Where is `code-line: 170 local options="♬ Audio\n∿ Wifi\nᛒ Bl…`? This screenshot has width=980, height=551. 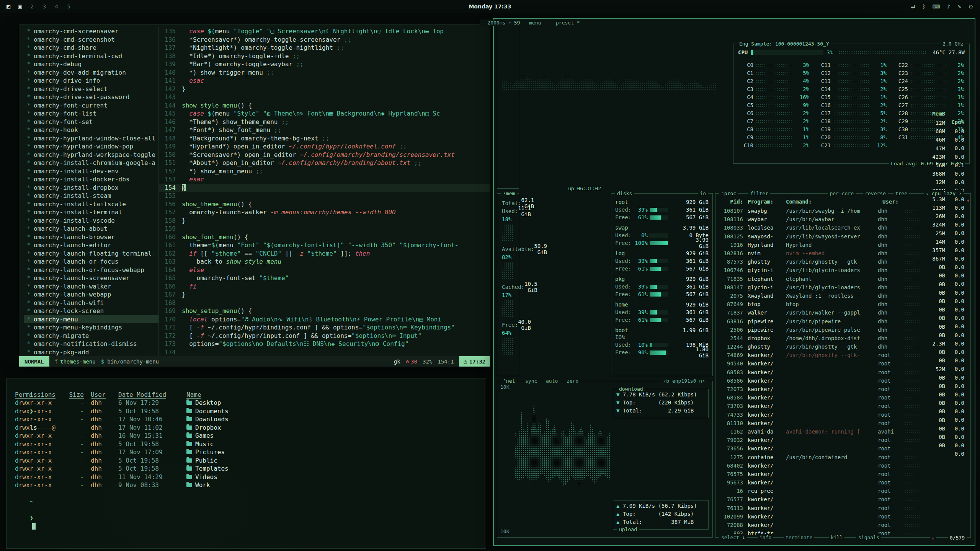
code-line: 170 local options="♬ Audio\n∿ Wifi\nᛒ Bl… is located at coordinates (325, 320).